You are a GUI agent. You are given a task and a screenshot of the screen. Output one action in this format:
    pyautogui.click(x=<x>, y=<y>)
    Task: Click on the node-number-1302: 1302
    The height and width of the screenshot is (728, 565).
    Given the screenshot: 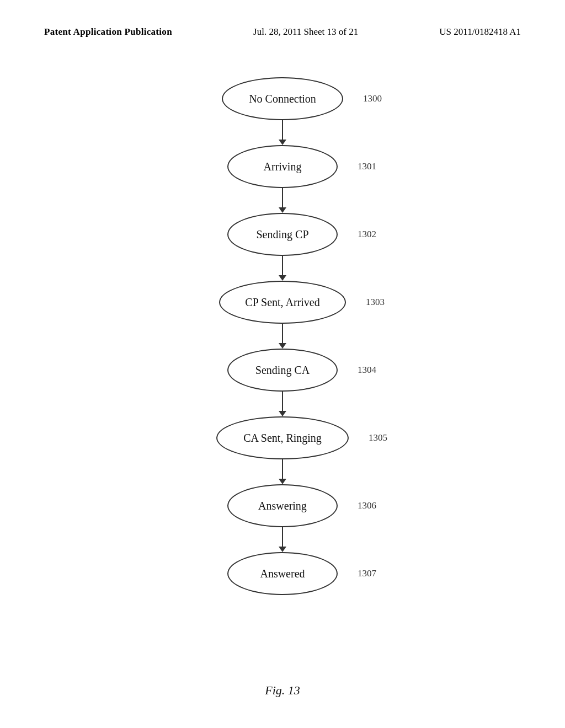 What is the action you would take?
    pyautogui.click(x=367, y=234)
    